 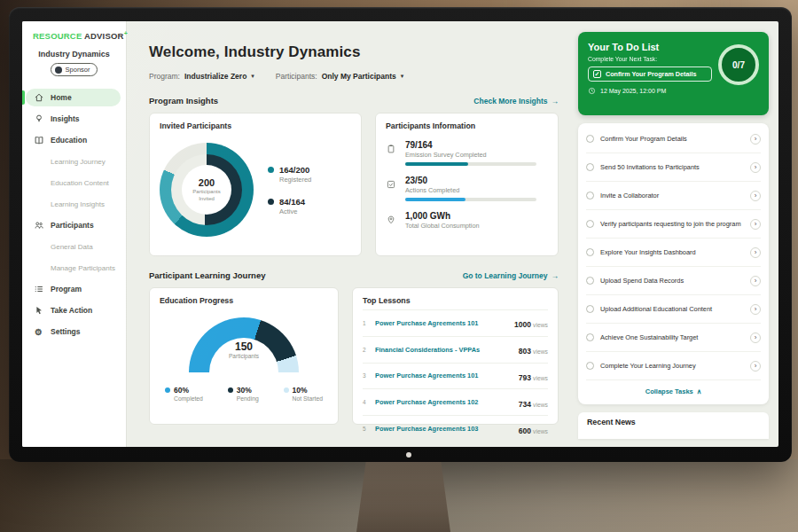 I want to click on actions-icon, so click(x=392, y=185).